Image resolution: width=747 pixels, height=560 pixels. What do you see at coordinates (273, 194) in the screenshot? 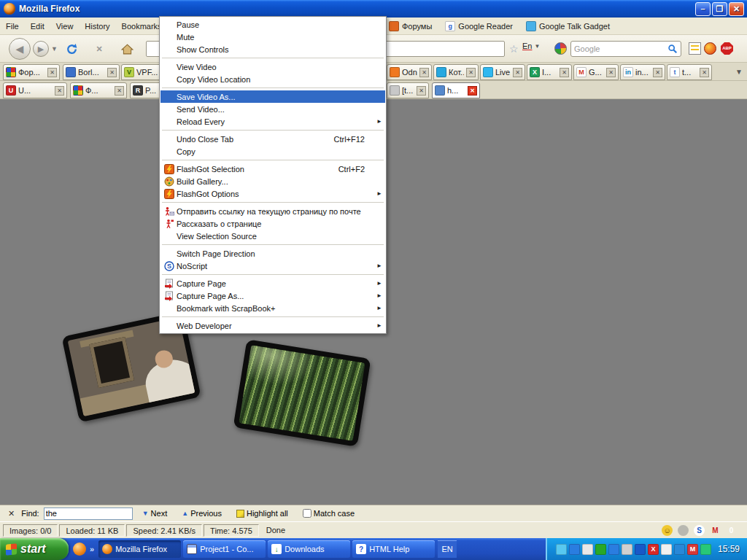
I see `menu-item-flashgot-options: FlashGot Options►` at bounding box center [273, 194].